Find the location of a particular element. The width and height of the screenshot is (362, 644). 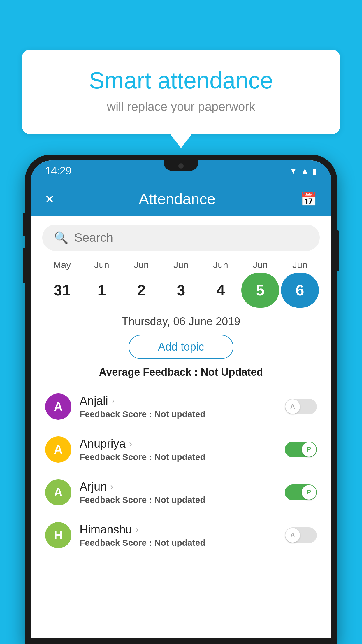

wifi-icon: ▼ is located at coordinates (294, 171).